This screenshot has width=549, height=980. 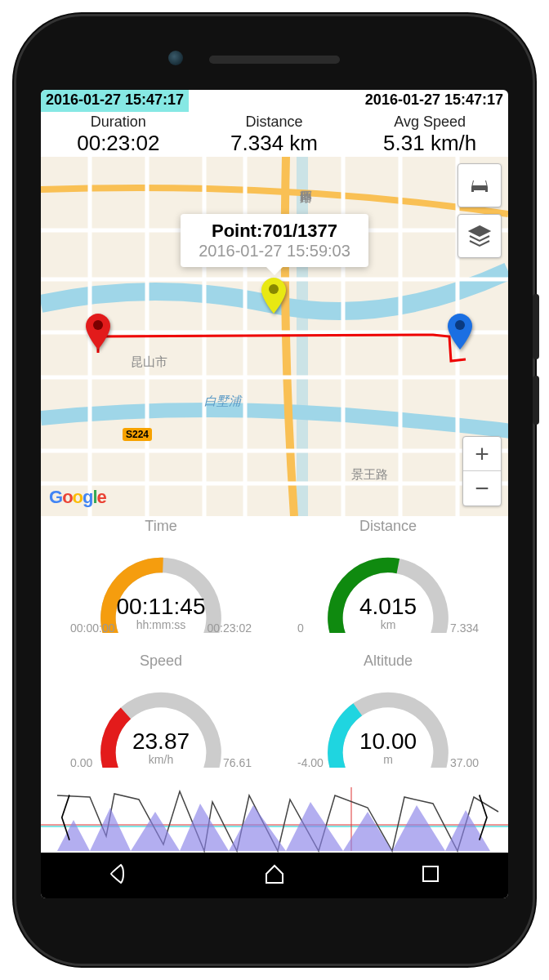 I want to click on marker-info-window: Point:701/1377 2016-01-27 15:59:03, so click(x=274, y=240).